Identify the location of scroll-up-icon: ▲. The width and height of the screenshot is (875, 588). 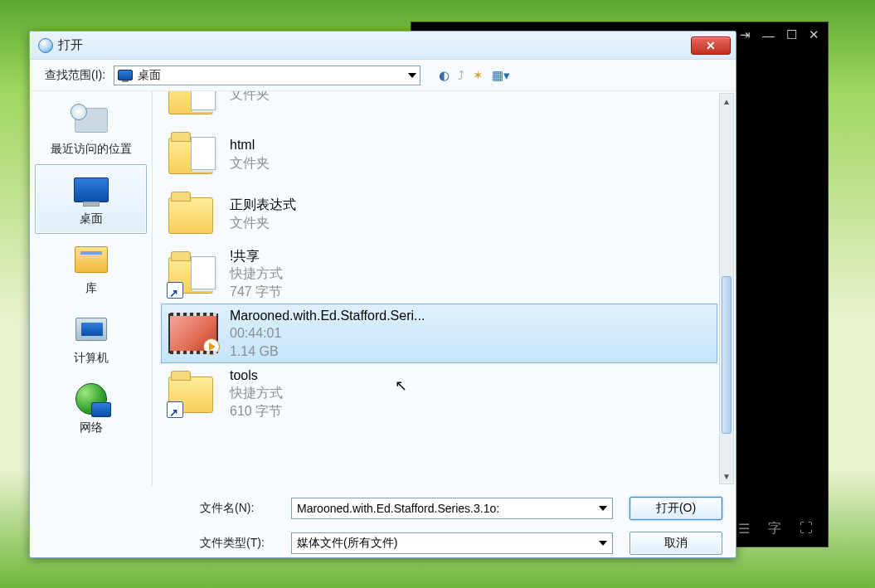
(727, 101).